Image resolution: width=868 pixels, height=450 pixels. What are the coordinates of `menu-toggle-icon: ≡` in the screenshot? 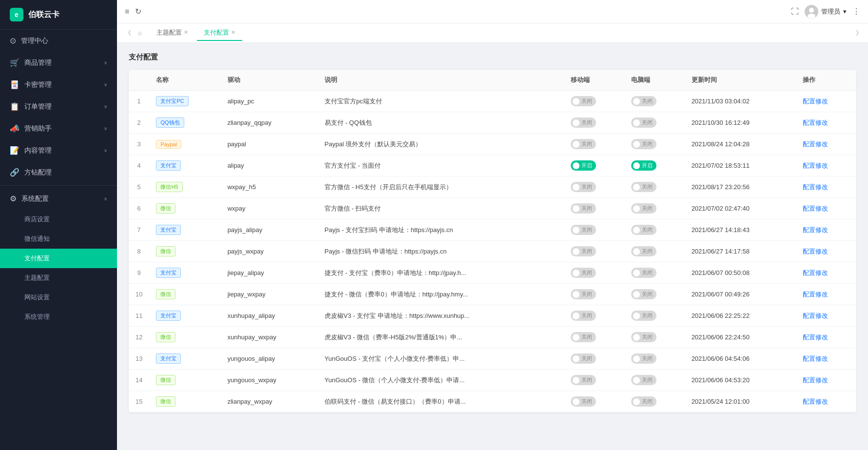 It's located at (127, 12).